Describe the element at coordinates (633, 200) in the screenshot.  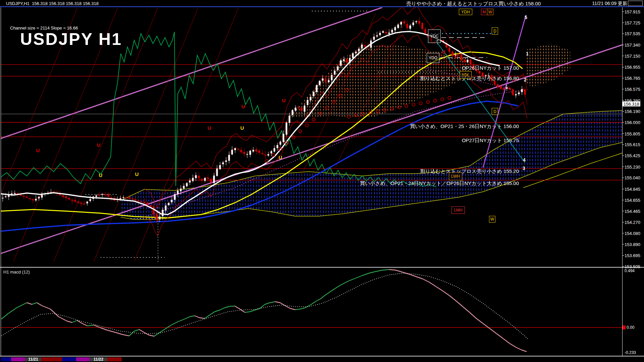
I see `price-axis-label: 154.655` at that location.